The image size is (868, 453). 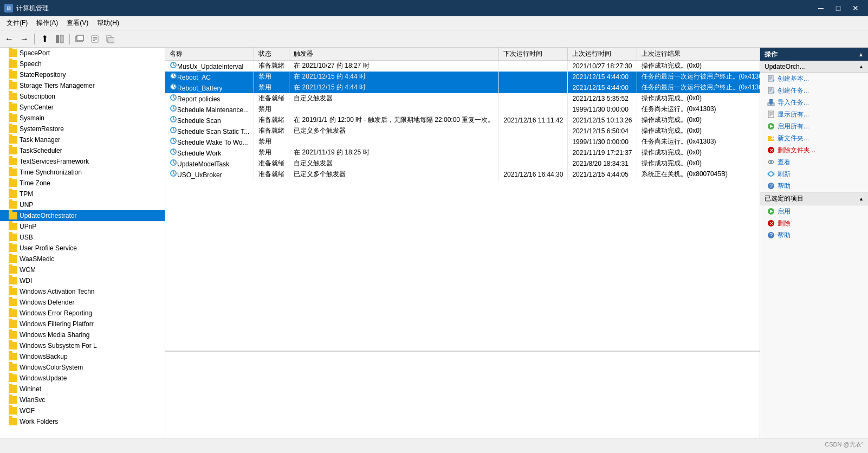 I want to click on action-item-label: 显示所有..., so click(x=793, y=115).